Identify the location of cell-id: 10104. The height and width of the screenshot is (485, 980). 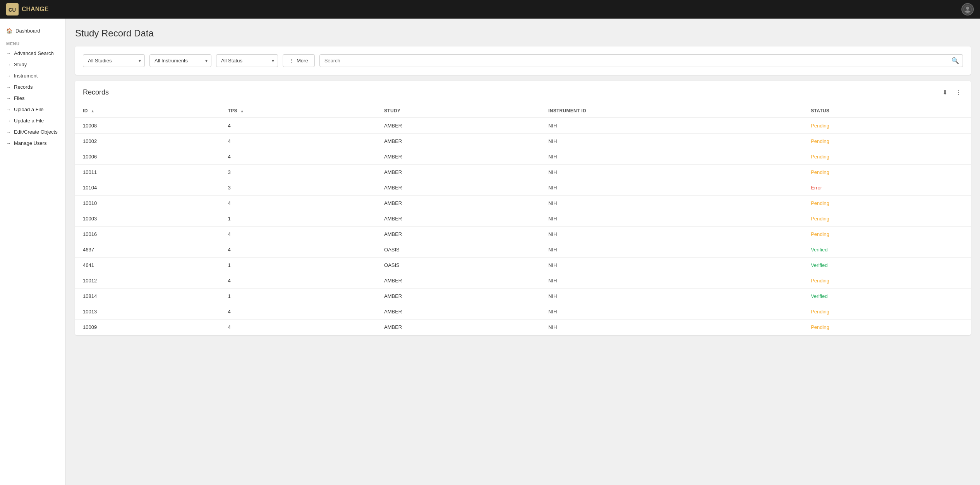
(148, 188).